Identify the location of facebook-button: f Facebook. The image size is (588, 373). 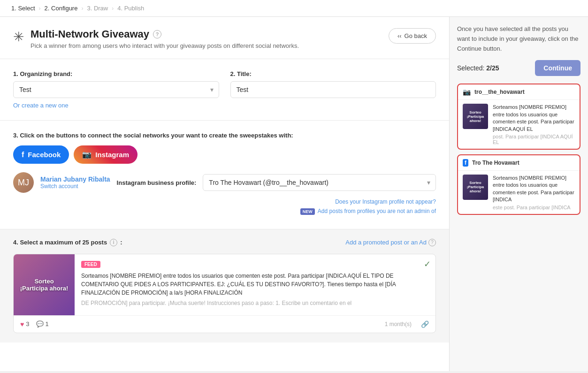
(41, 155).